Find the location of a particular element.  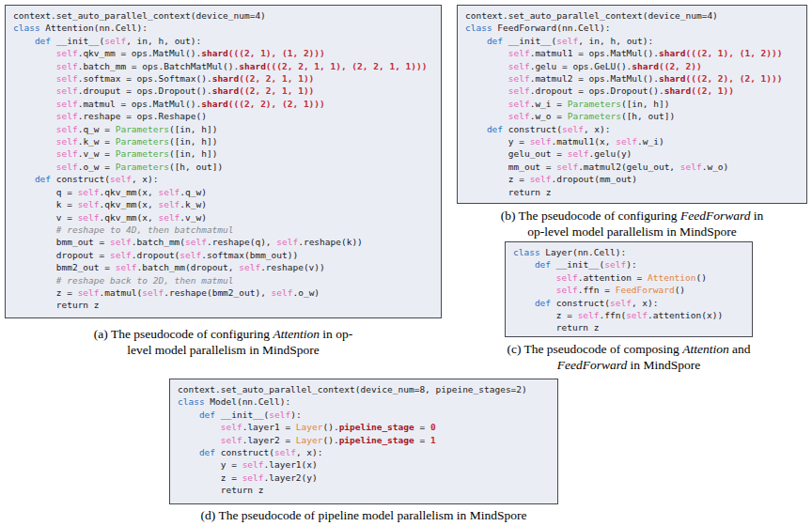

code-line: self.layer1 = Layer().pipeline_stage = 0 is located at coordinates (364, 426).